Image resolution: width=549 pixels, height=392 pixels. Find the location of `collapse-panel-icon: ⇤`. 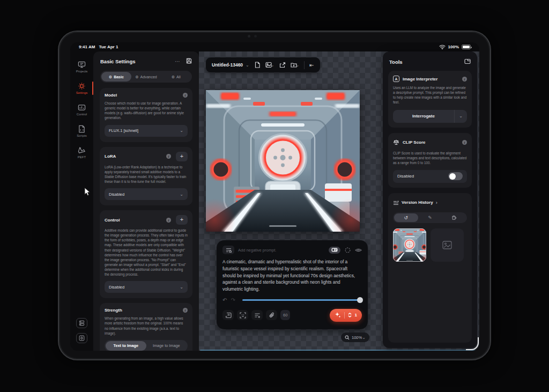

collapse-panel-icon: ⇤ is located at coordinates (311, 65).